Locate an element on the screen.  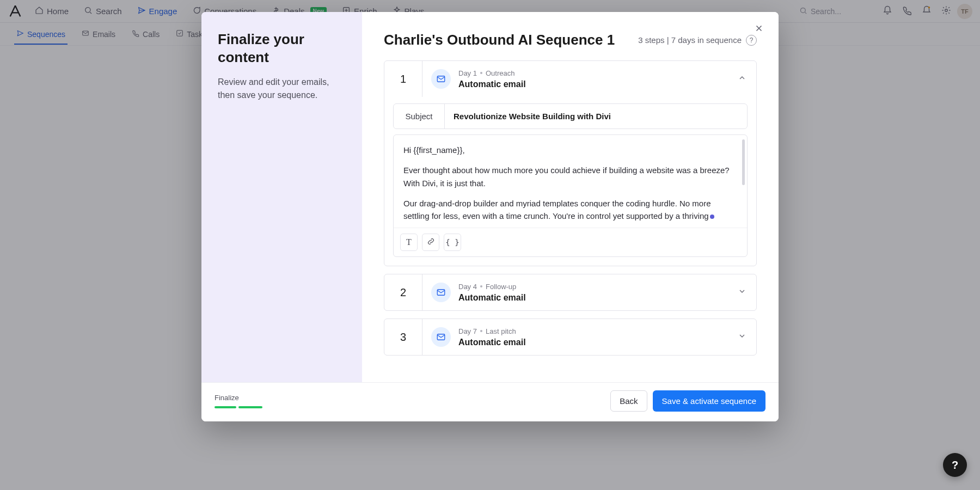
step-day: Day 4 is located at coordinates (468, 286).